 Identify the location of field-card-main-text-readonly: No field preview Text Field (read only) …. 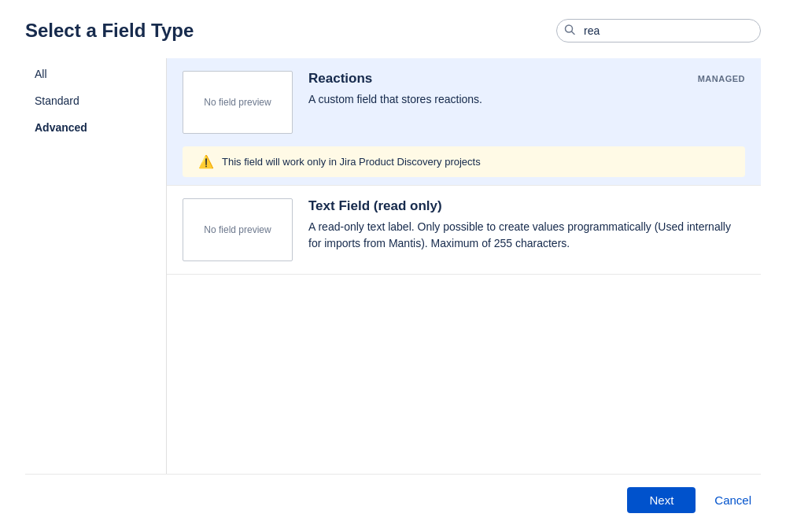
(464, 230).